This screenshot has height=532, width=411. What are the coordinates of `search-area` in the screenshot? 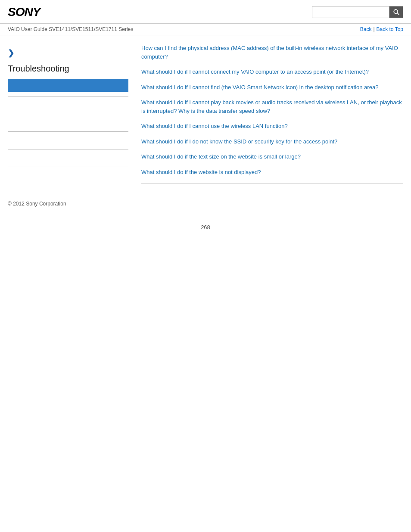 It's located at (358, 12).